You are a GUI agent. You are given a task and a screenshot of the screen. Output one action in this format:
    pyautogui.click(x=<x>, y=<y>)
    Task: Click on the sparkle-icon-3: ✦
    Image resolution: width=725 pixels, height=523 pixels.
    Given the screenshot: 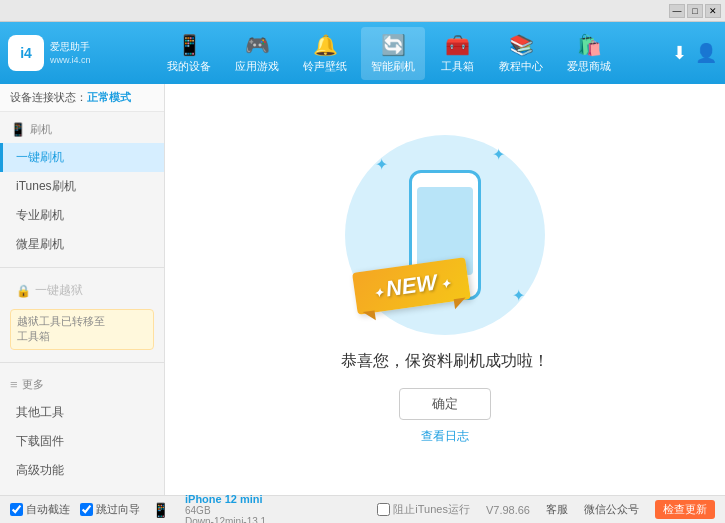 What is the action you would take?
    pyautogui.click(x=518, y=296)
    